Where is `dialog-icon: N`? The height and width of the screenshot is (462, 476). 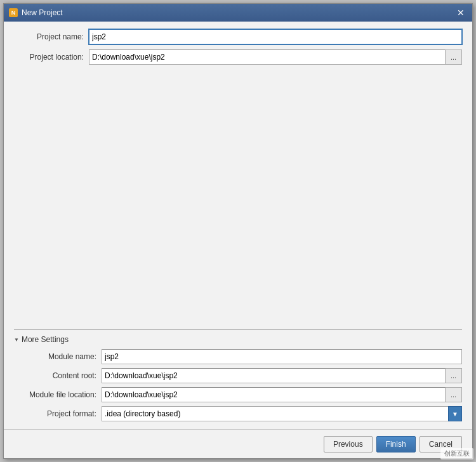 dialog-icon: N is located at coordinates (13, 13).